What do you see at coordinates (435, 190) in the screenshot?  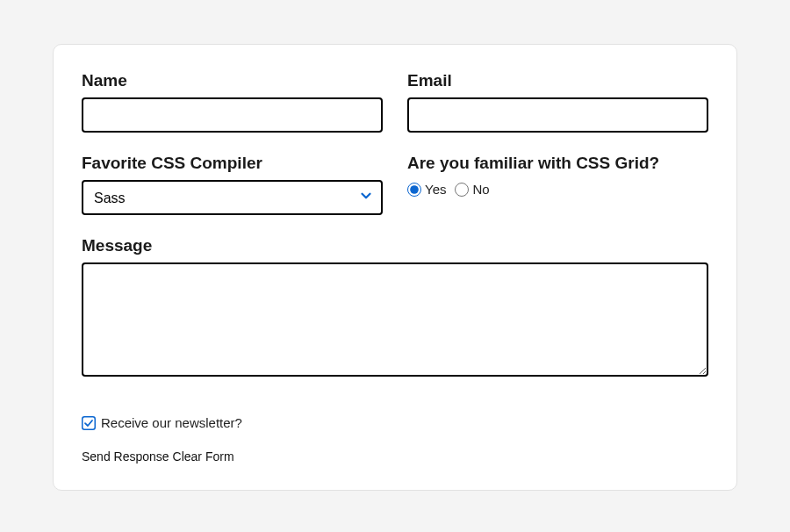 I see `grid-familiar-yes-label: Yes` at bounding box center [435, 190].